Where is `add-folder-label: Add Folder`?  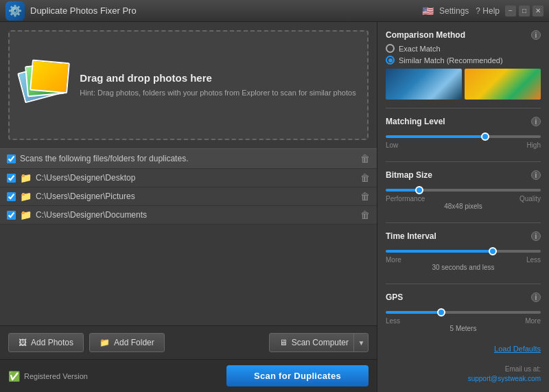 add-folder-label: Add Folder is located at coordinates (135, 343).